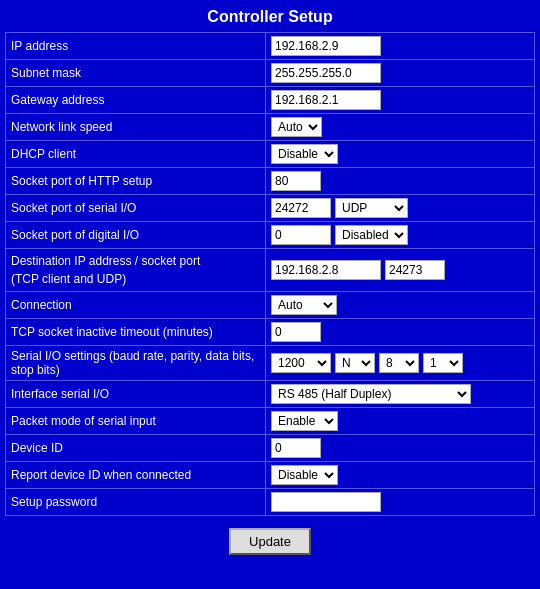 Image resolution: width=540 pixels, height=589 pixels. I want to click on label-destination-ip: Destination IP address / socket port(TCP…, so click(136, 270).